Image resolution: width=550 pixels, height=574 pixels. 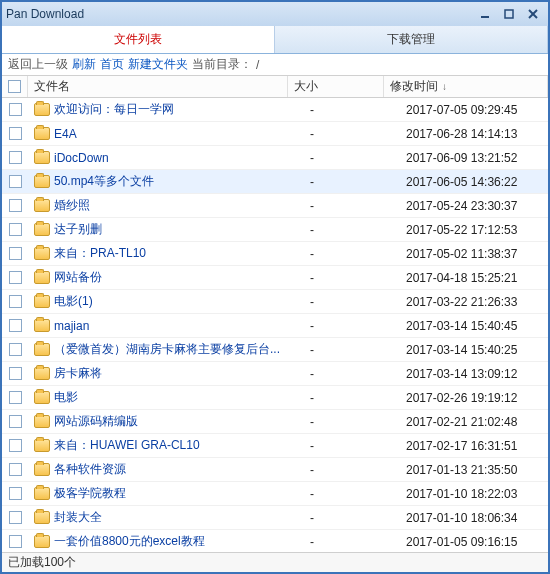 I want to click on row-name-cell: 一套价值8800元的excel教程, so click(x=166, y=541).